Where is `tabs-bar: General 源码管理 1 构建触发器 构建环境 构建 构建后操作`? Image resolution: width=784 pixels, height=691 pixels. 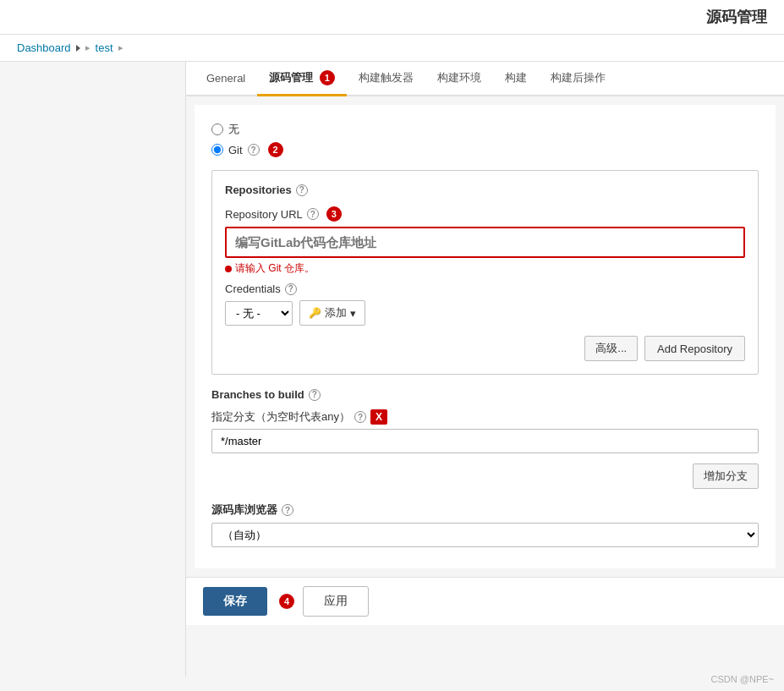
tabs-bar: General 源码管理 1 构建触发器 构建环境 构建 构建后操作 is located at coordinates (485, 80).